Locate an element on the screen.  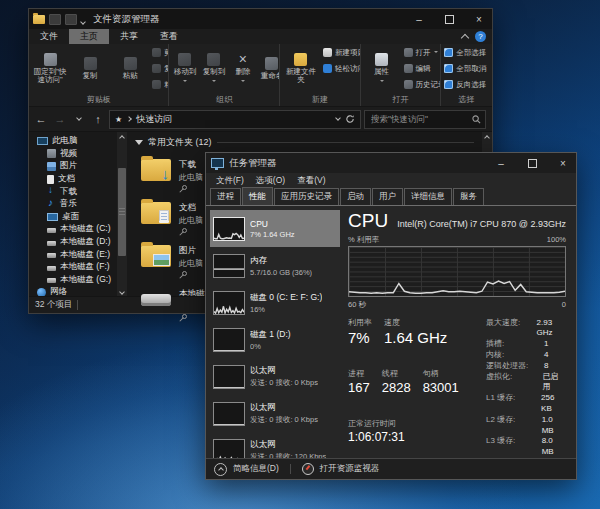
ribbon-button: 属性 is located at coordinates (382, 68).